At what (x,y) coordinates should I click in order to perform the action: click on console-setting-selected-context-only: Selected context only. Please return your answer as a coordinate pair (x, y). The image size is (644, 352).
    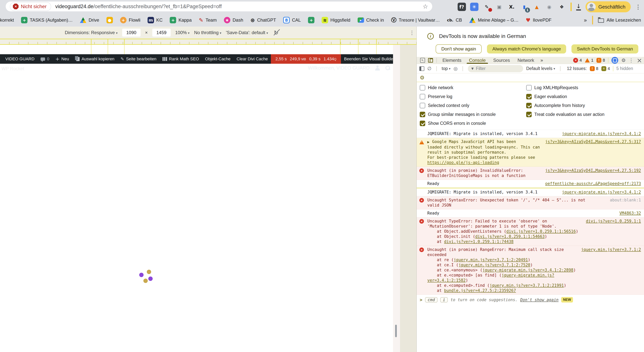
    Looking at the image, I should click on (473, 106).